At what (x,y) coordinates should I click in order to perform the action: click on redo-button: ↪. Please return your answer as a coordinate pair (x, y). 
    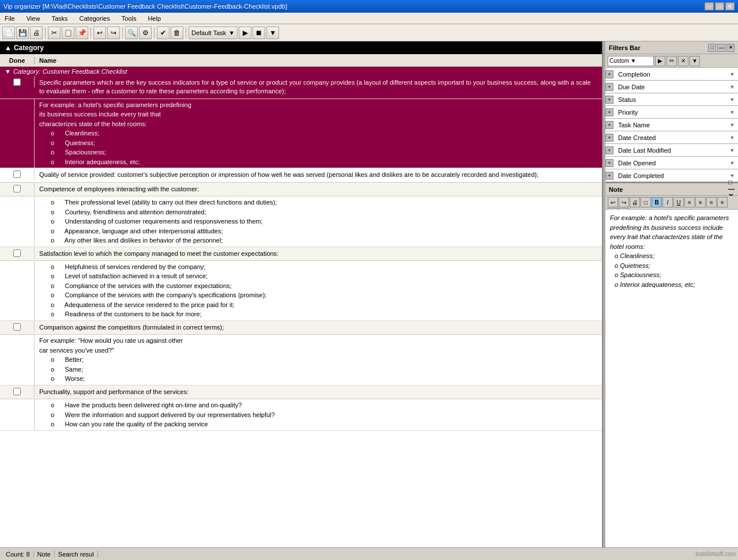
    Looking at the image, I should click on (114, 33).